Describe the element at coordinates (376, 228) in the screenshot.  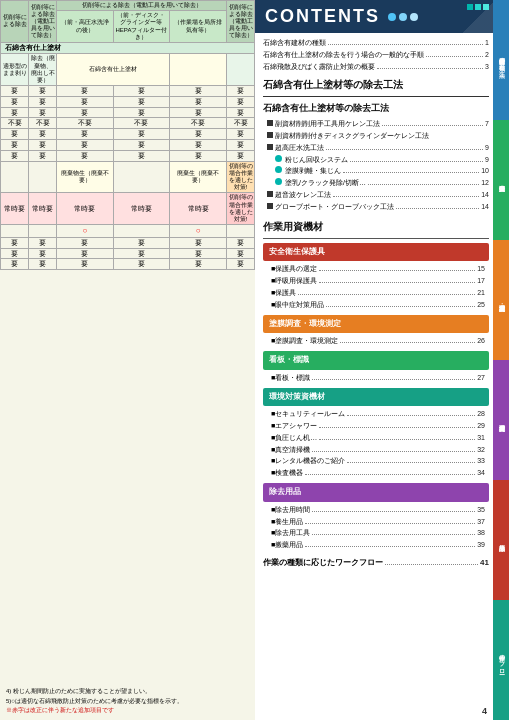
I see `equipment-title: 作業用資機材` at that location.